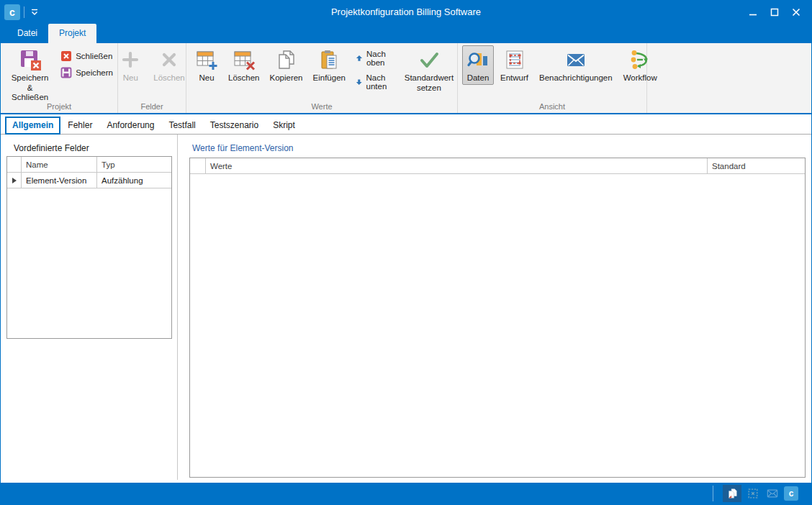 Image resolution: width=812 pixels, height=505 pixels. What do you see at coordinates (576, 60) in the screenshot?
I see `mail-icon` at bounding box center [576, 60].